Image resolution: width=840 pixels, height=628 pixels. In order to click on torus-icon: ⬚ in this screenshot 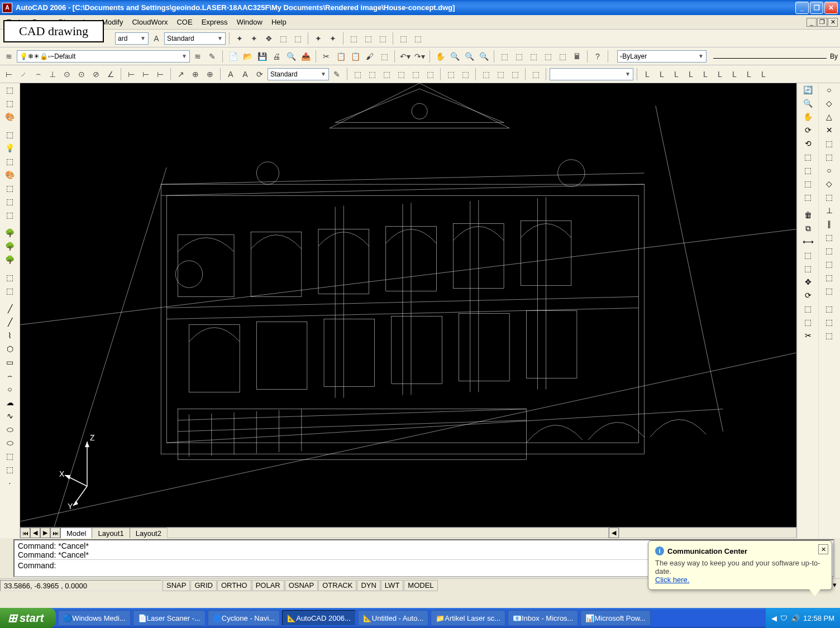, I will do `click(430, 74)`.